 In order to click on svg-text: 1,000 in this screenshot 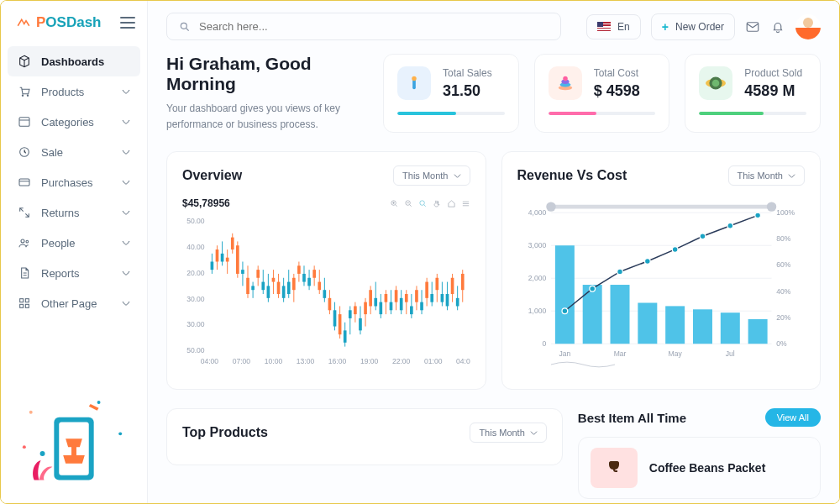, I will do `click(537, 311)`.